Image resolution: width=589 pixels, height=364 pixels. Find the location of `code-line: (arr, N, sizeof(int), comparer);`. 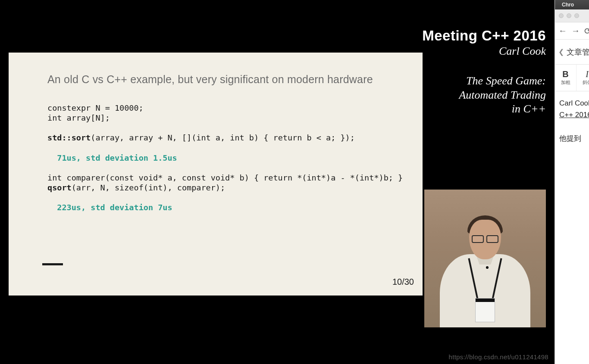

code-line: (arr, N, sizeof(int), comparer); is located at coordinates (148, 188).